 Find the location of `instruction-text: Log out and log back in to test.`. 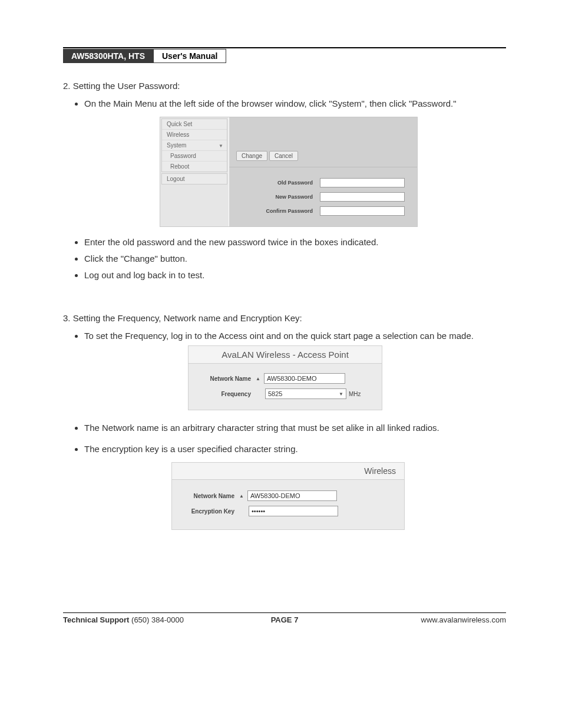

instruction-text: Log out and log back in to test. is located at coordinates (295, 275).